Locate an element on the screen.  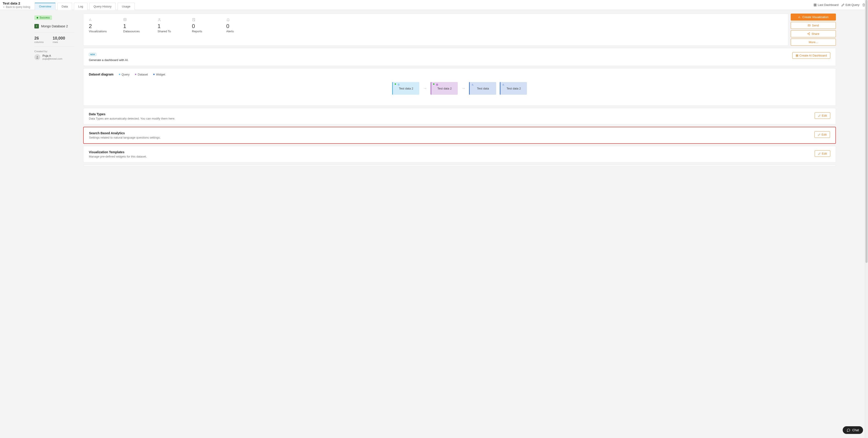
send-icon is located at coordinates (809, 26).